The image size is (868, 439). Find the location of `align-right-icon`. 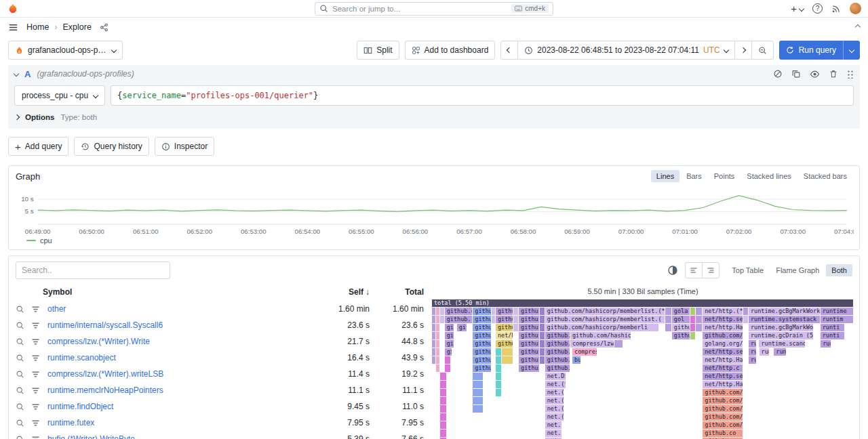

align-right-icon is located at coordinates (711, 270).